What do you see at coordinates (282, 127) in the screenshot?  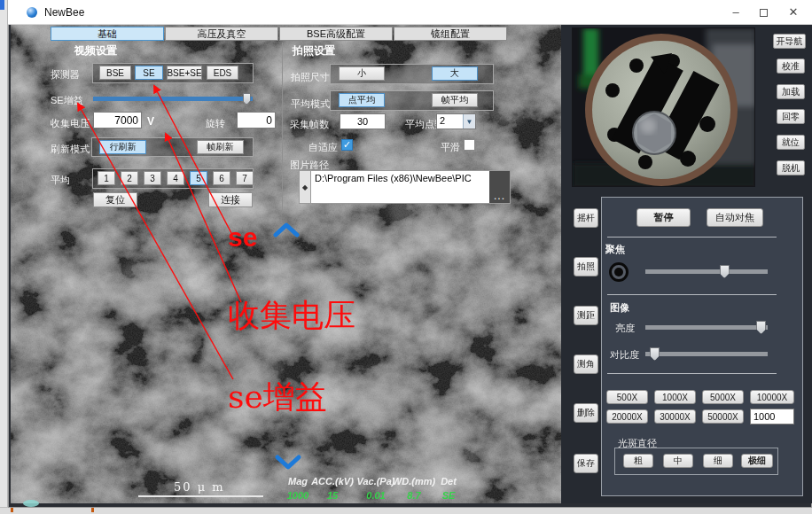 I see `group-divider` at bounding box center [282, 127].